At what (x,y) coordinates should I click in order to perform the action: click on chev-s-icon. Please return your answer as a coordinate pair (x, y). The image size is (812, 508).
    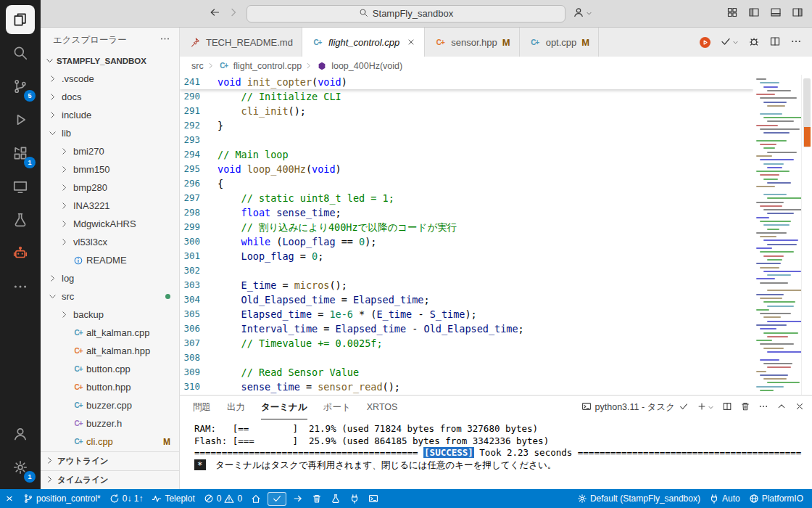
    Looking at the image, I should click on (589, 13).